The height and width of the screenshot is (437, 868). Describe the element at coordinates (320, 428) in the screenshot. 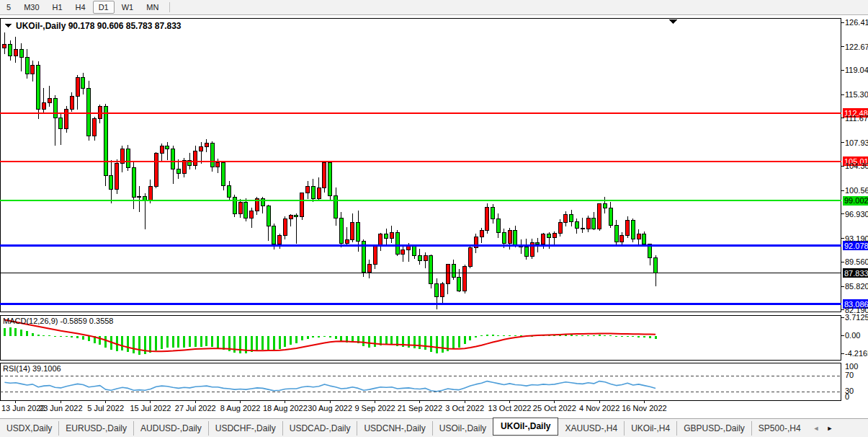

I see `symbol-tab: USDCAD-,Daily` at that location.